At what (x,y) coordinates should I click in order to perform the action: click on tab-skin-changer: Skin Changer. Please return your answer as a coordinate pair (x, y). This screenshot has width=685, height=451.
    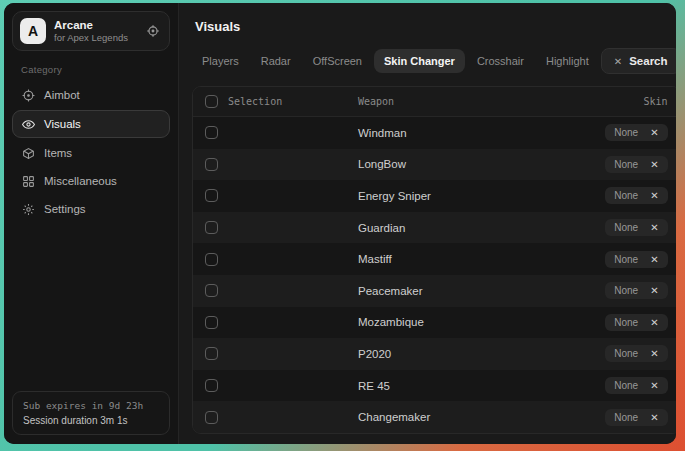
    Looking at the image, I should click on (420, 61).